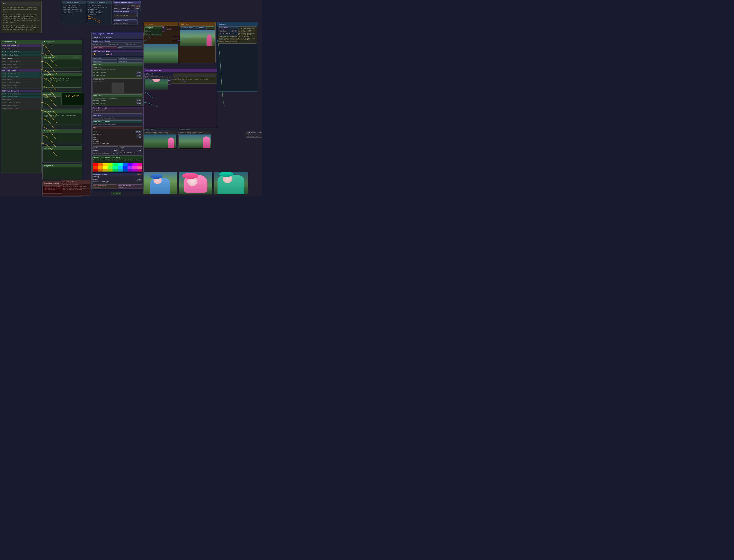 Image resolution: width=734 pixels, height=560 pixels. What do you see at coordinates (76, 57) in the screenshot?
I see `subject1-offset: 0:0/base →` at bounding box center [76, 57].